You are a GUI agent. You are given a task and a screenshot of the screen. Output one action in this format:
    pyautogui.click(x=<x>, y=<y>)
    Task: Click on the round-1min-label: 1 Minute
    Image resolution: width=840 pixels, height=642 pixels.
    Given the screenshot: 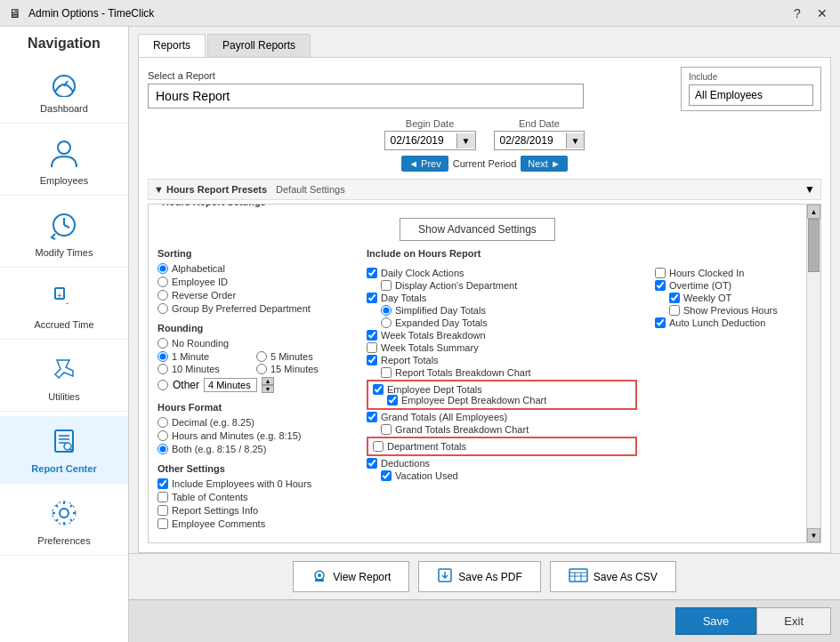 What is the action you would take?
    pyautogui.click(x=190, y=357)
    